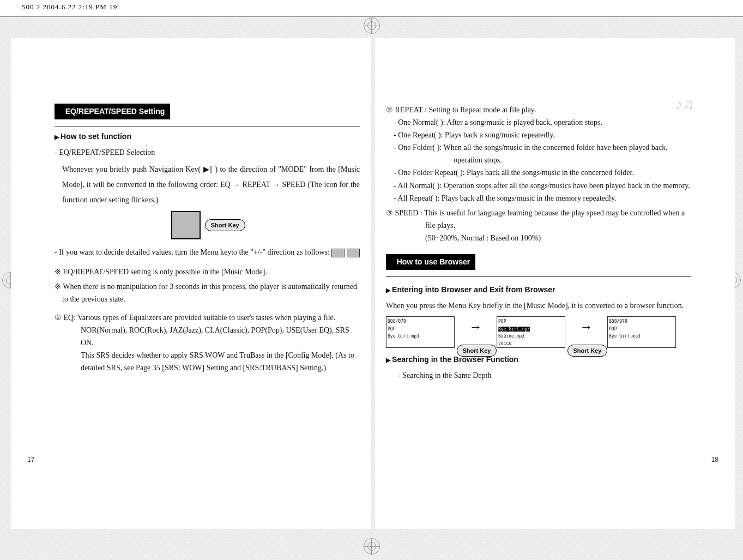  I want to click on note-3-seconds: ※ When there is no manipulation for 3 se…, so click(207, 293).